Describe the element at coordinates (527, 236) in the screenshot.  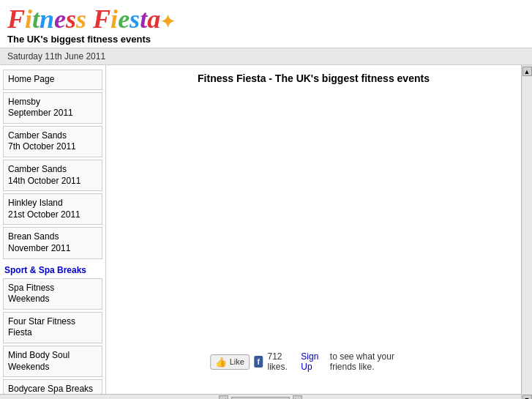
I see `scroll-track-v` at that location.